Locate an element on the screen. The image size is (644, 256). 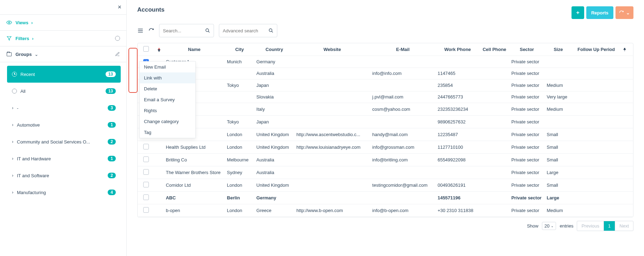
views-section: Views › is located at coordinates (63, 23).